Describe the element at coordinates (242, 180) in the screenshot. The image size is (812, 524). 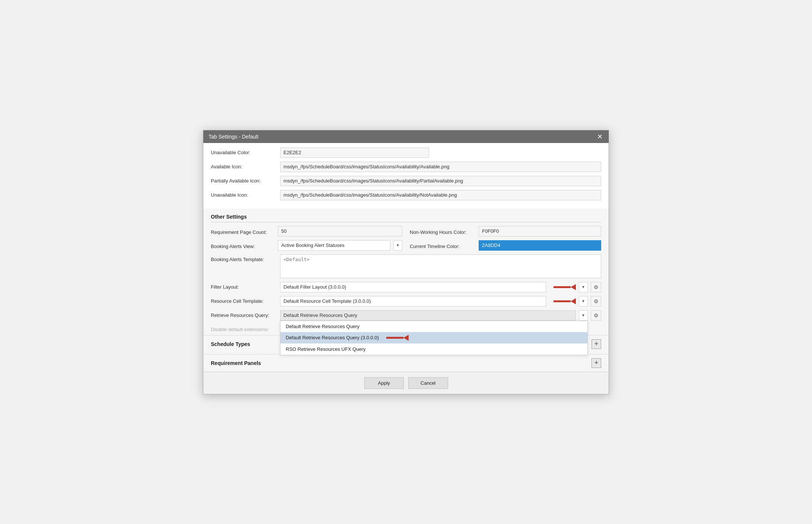
I see `partially-available-icon-label: Partially Available Icon:` at that location.